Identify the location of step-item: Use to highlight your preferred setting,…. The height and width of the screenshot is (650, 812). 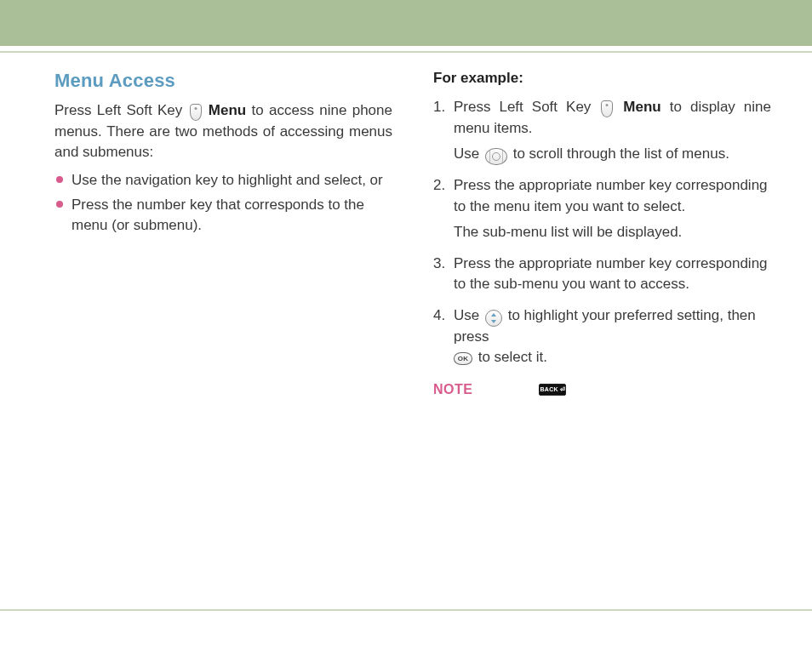
(603, 337).